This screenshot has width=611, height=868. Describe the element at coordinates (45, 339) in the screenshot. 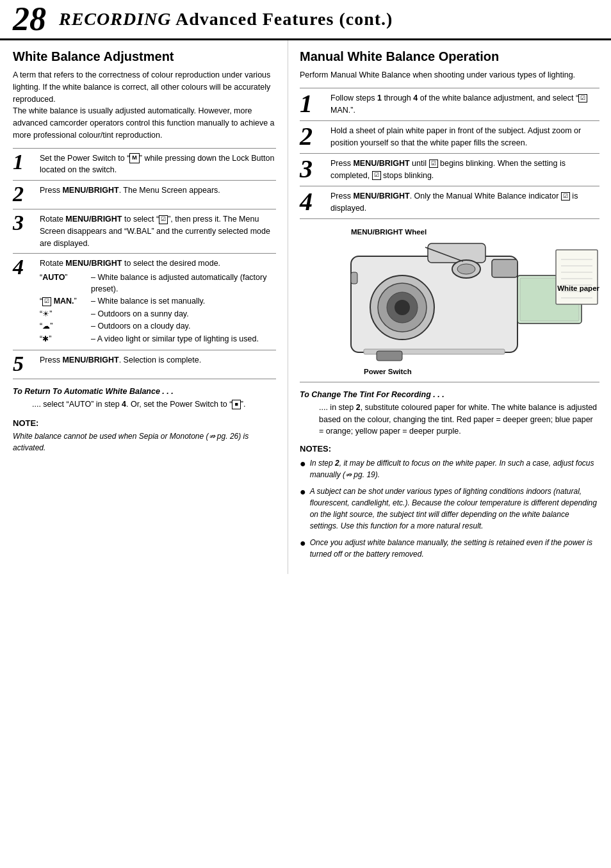

I see `light-icon: ✱` at that location.